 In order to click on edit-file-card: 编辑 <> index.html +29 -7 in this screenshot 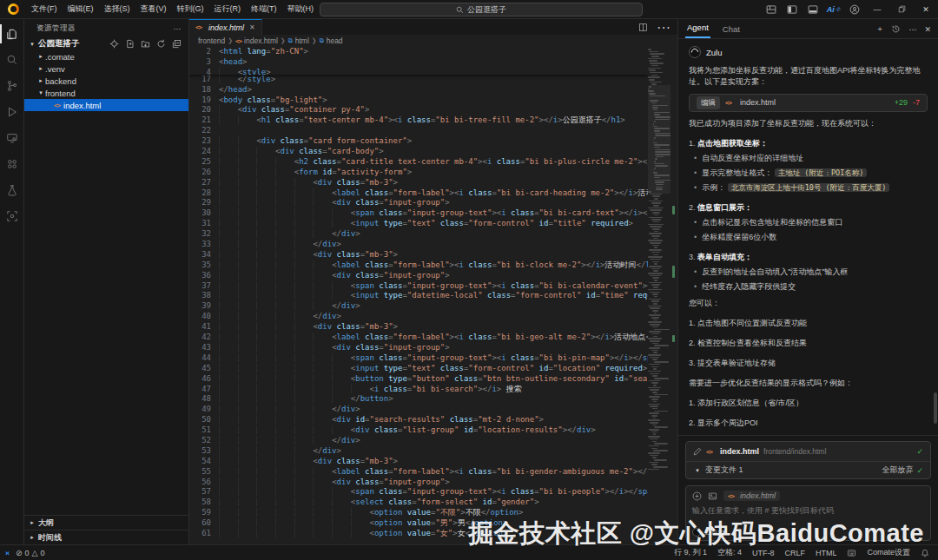, I will do `click(808, 102)`.